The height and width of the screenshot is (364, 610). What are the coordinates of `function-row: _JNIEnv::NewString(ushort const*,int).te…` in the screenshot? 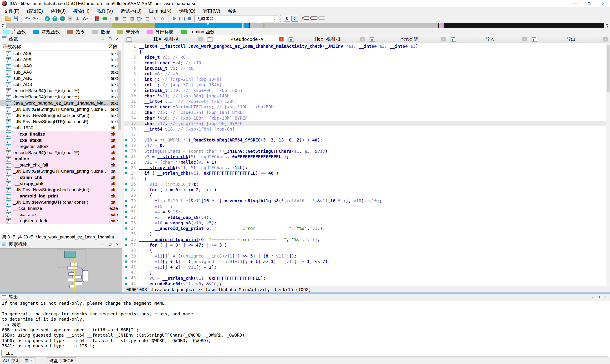 It's located at (61, 116).